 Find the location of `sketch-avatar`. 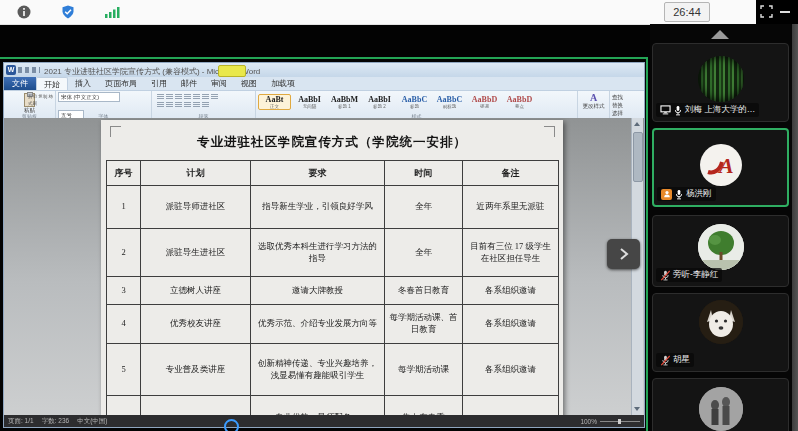

sketch-avatar is located at coordinates (721, 409).